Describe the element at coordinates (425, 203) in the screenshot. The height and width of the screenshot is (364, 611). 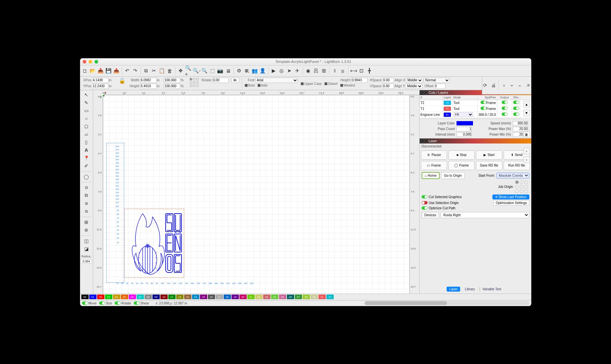
I see `use-selection-origin-toggle` at that location.